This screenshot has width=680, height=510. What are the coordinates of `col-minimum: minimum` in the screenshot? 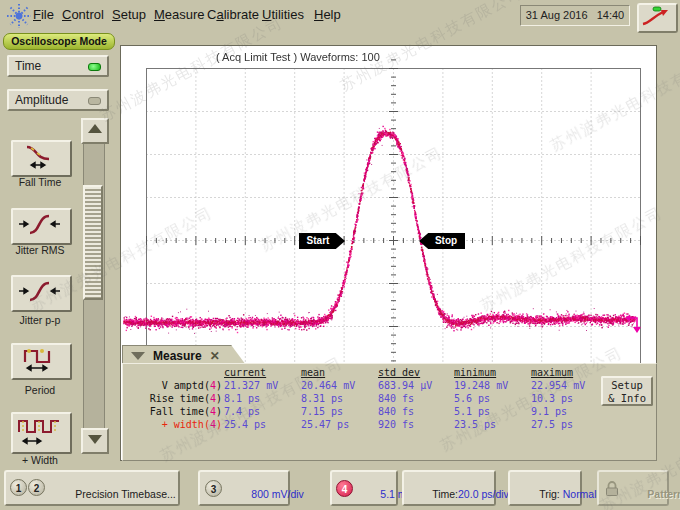 It's located at (475, 372).